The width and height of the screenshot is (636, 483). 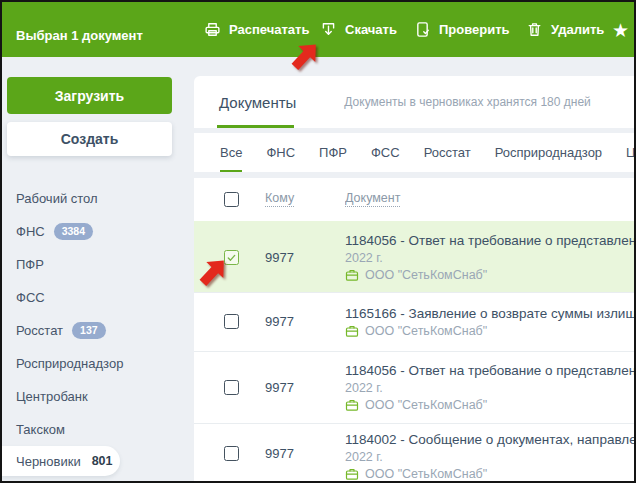 I want to click on download-button: Скачать, so click(x=358, y=30).